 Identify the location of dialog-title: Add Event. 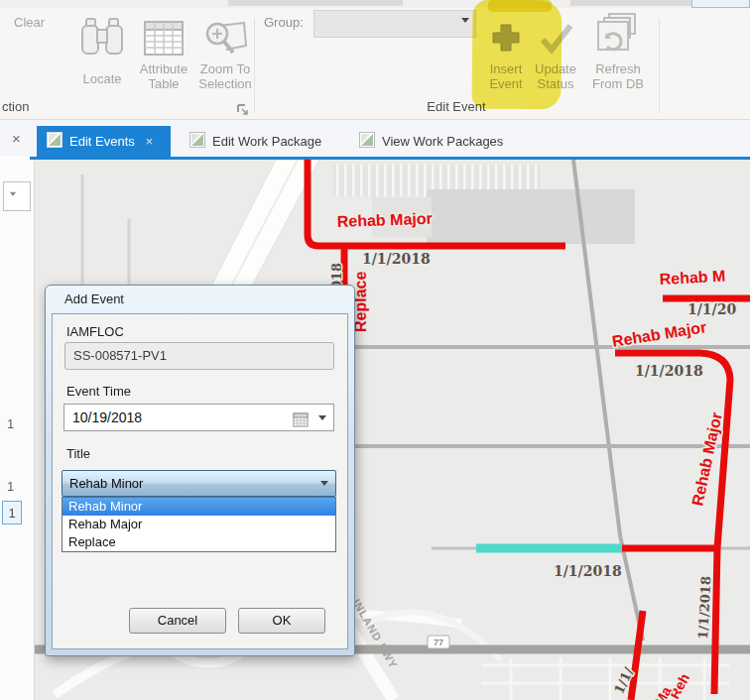
(200, 299).